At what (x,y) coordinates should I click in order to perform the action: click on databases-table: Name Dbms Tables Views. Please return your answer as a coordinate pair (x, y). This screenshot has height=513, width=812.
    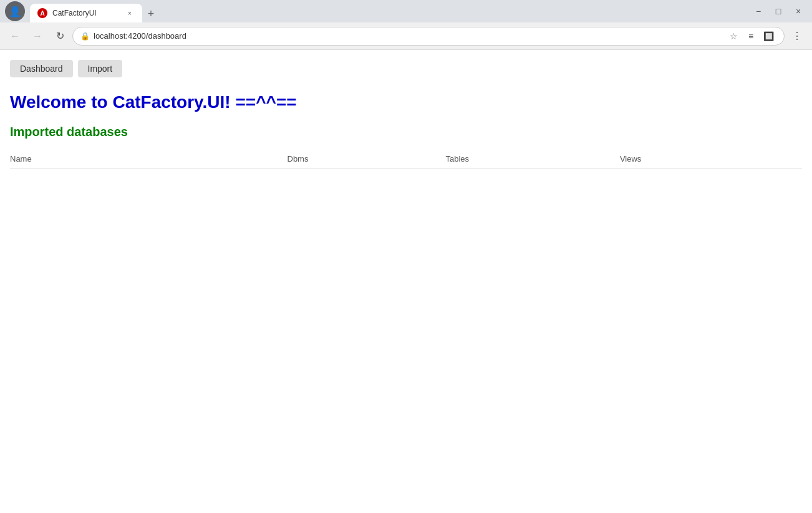
    Looking at the image, I should click on (406, 159).